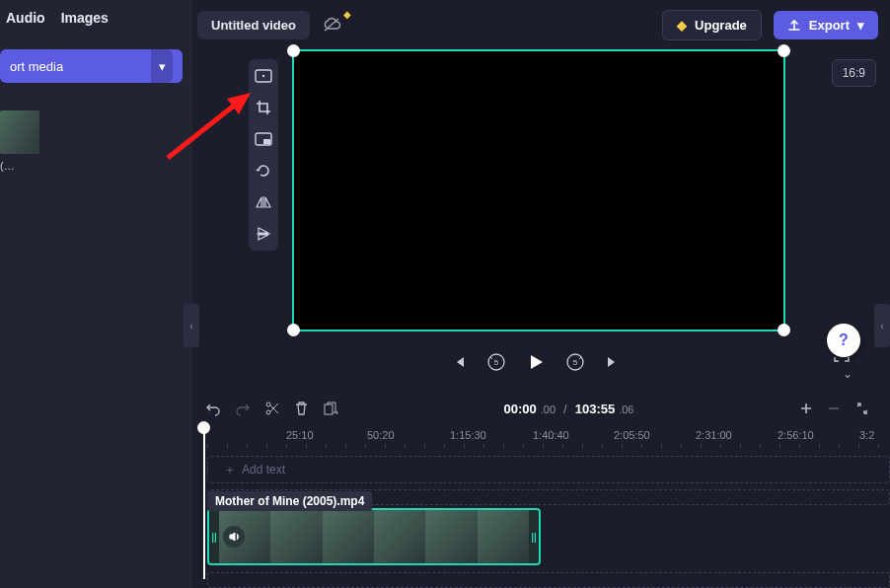  What do you see at coordinates (569, 408) in the screenshot?
I see `time-display: 00:00.00 / 103:55.06` at bounding box center [569, 408].